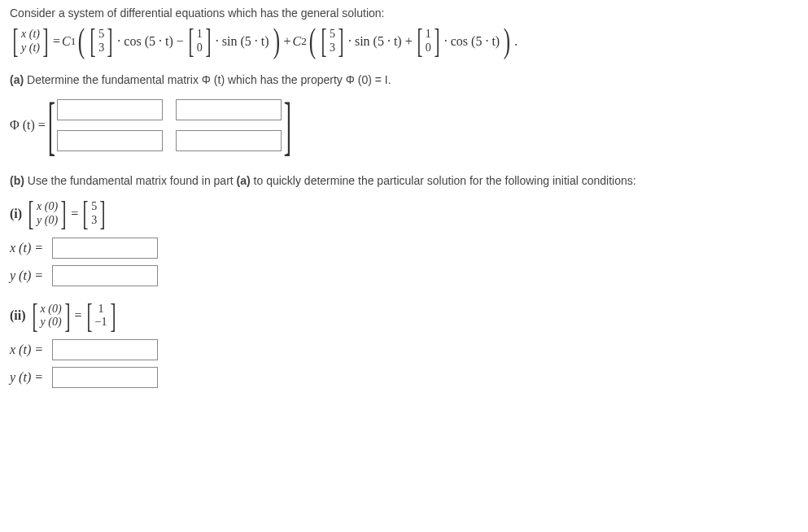 The image size is (808, 532). I want to click on ans-i-y-input, so click(105, 276).